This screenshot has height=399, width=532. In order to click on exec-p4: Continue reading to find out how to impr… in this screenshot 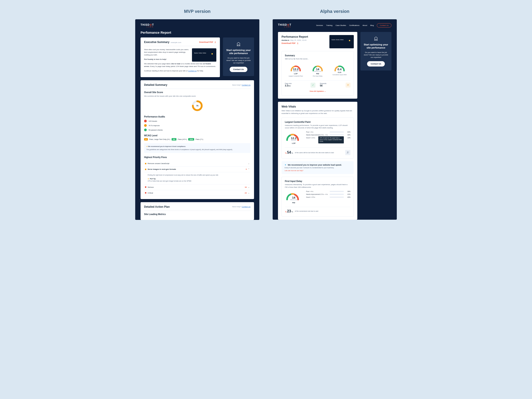, I will do `click(180, 71)`.